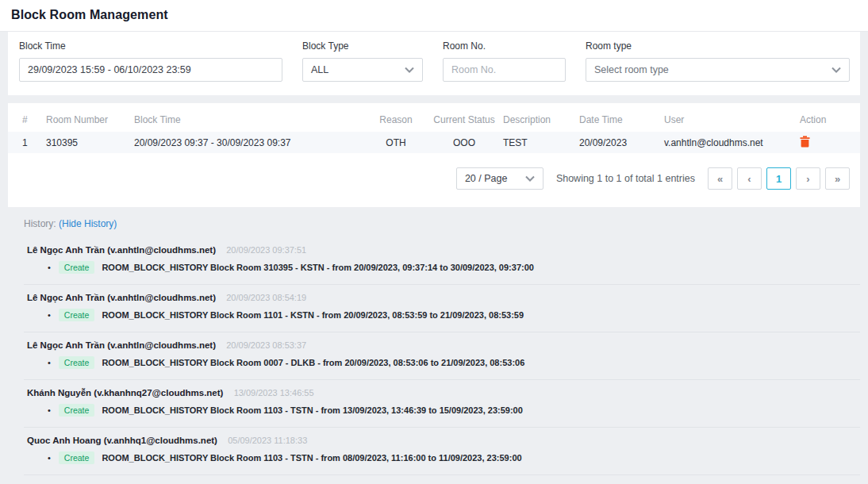  Describe the element at coordinates (34, 120) in the screenshot. I see `col-index: #` at that location.